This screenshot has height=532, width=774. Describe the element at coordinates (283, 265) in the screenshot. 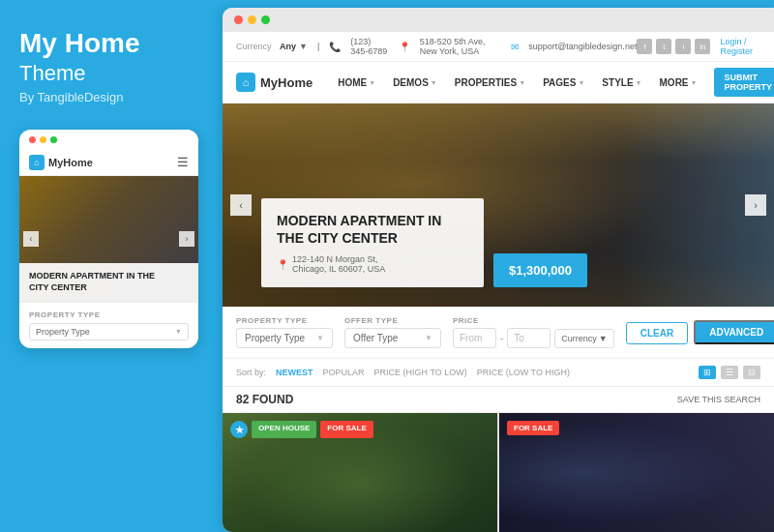

I see `map-pin-icon: 📍` at that location.